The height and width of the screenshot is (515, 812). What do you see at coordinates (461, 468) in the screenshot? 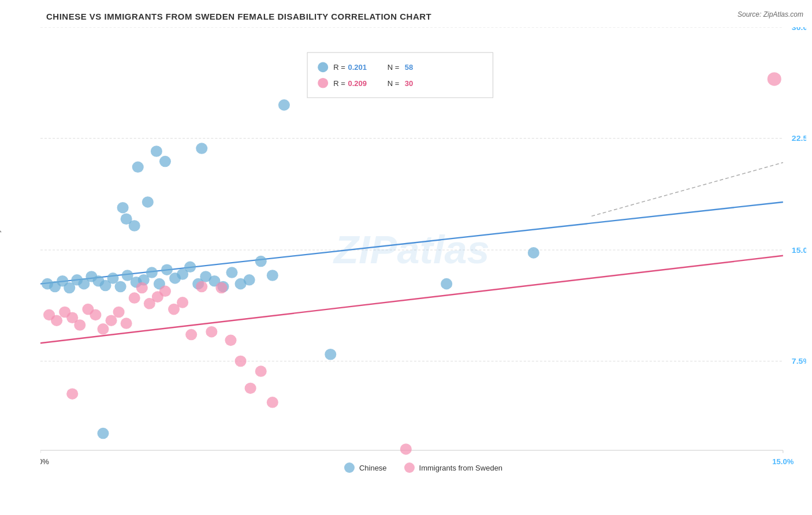
I see `sweden-legend-label: Immigrants from Sweden` at bounding box center [461, 468].